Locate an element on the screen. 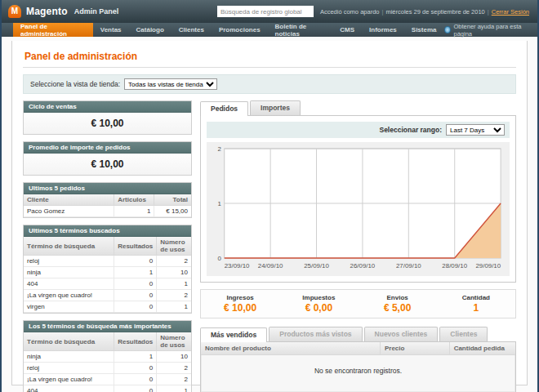  total-impuestos: Impuestos € 0,00 is located at coordinates (318, 304).